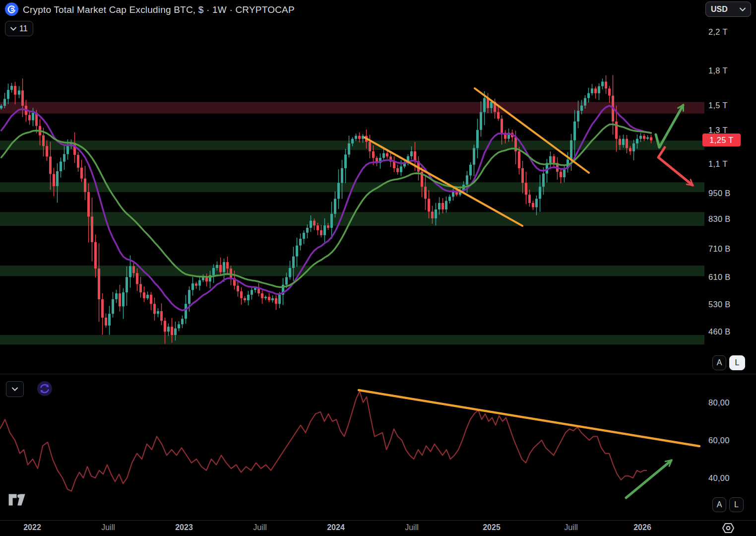  What do you see at coordinates (718, 164) in the screenshot?
I see `price-tick-label: 1,1 T` at bounding box center [718, 164].